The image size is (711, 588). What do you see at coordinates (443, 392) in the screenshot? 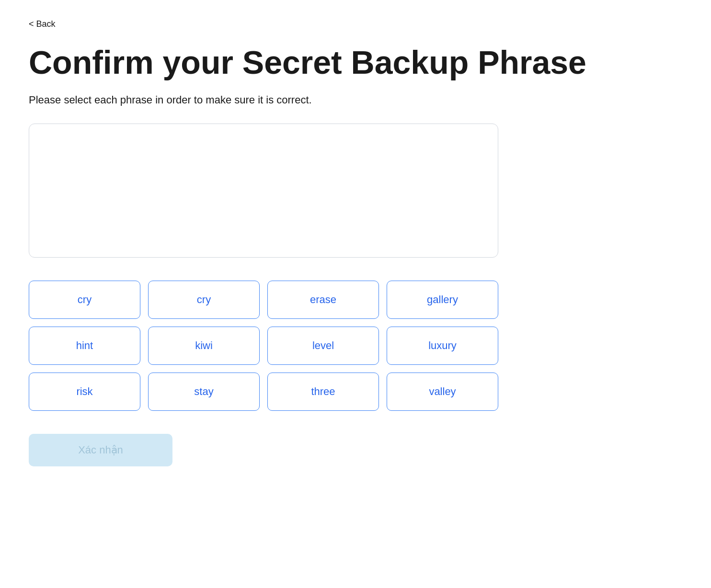
I see `word-button: valley` at bounding box center [443, 392].